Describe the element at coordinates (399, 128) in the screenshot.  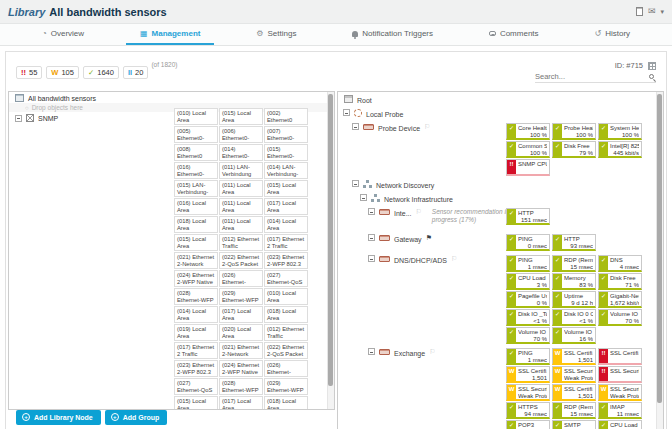
I see `node-label: Probe Device` at that location.